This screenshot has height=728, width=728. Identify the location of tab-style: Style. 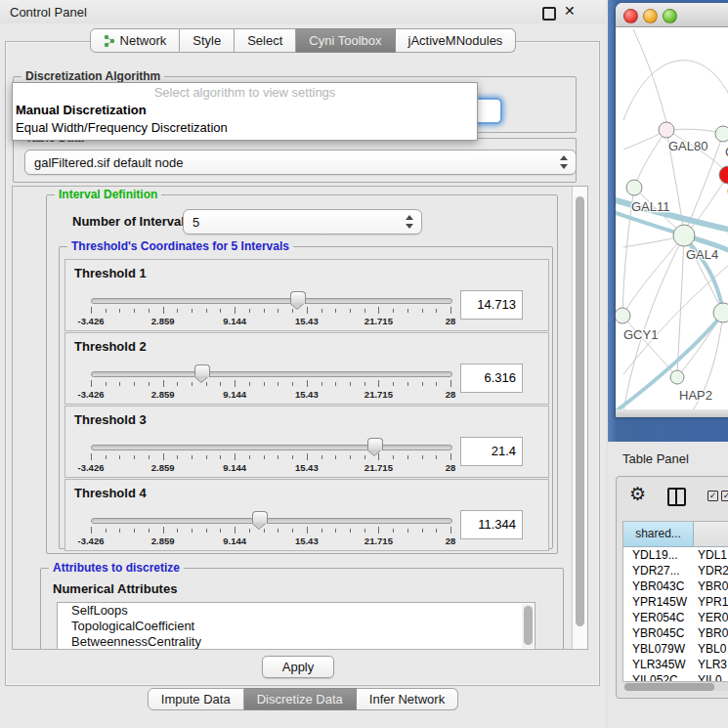
(207, 41).